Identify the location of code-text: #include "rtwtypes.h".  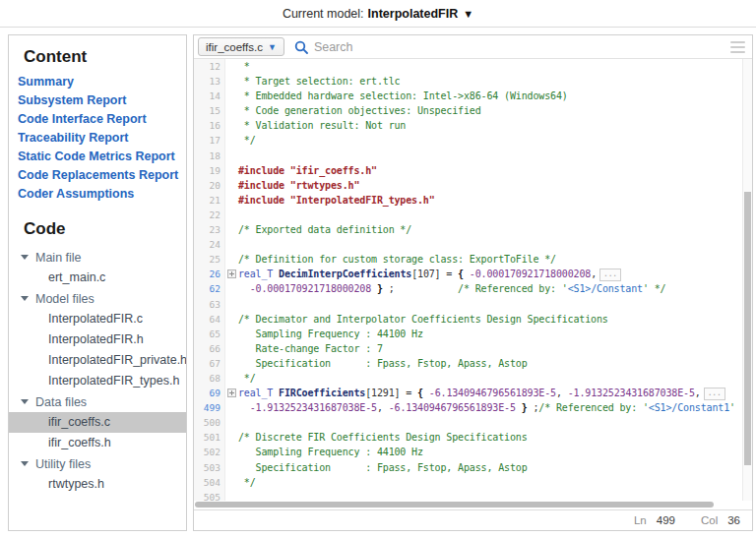
(299, 185).